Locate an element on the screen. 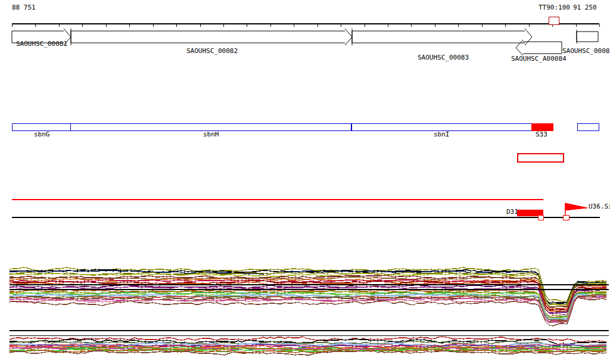 Image resolution: width=610 pixels, height=364 pixels. cds-extra-box is located at coordinates (589, 127).